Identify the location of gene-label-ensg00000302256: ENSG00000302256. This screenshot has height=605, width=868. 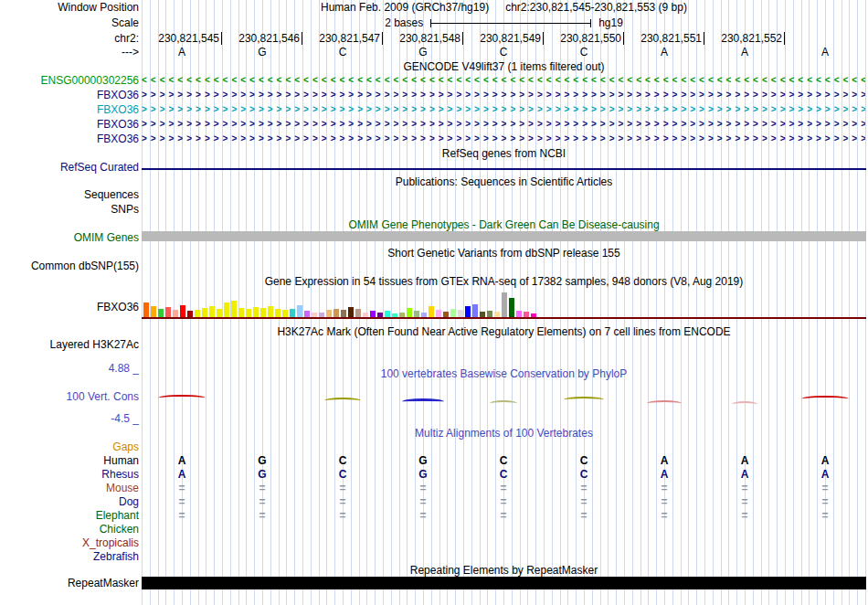
(90, 80).